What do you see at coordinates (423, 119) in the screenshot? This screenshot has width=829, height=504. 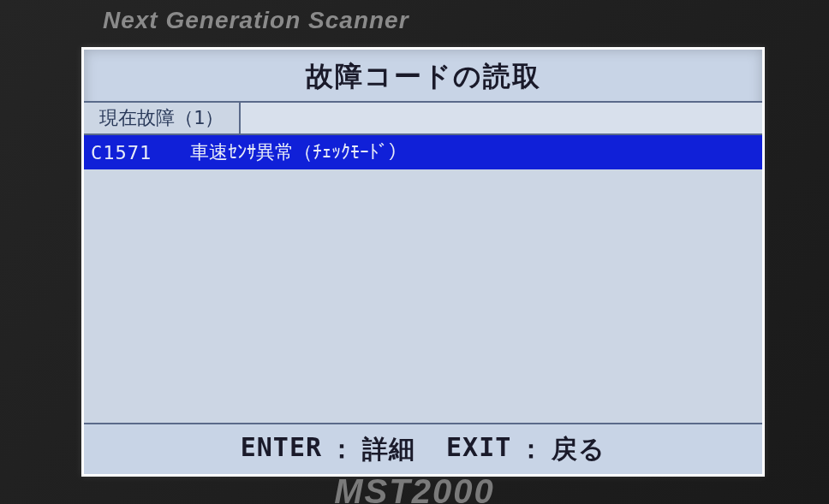 I see `tab-bar: 現在故障（1）` at bounding box center [423, 119].